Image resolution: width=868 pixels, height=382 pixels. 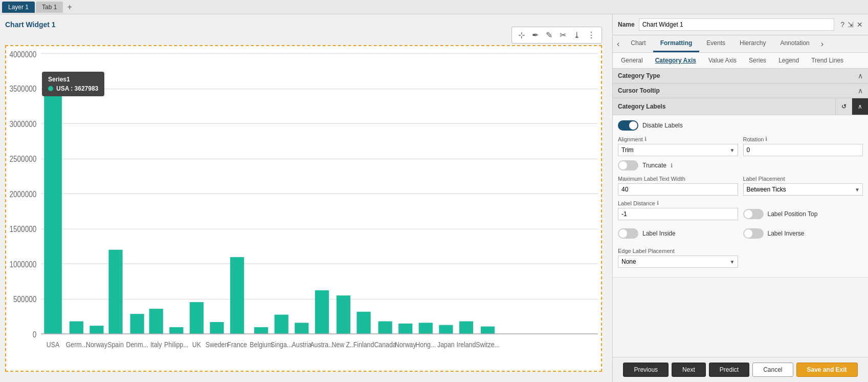 What do you see at coordinates (722, 60) in the screenshot?
I see `tab2-value-axis: Value Axis` at bounding box center [722, 60].